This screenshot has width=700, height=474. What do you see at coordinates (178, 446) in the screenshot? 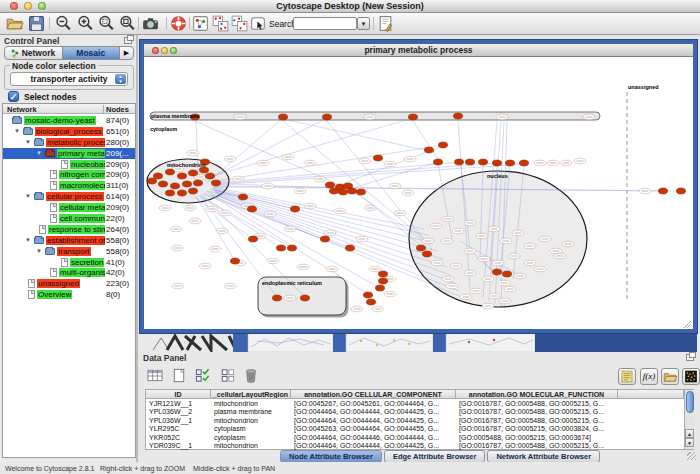
I see `table-cell: YDR039C__1` at bounding box center [178, 446].